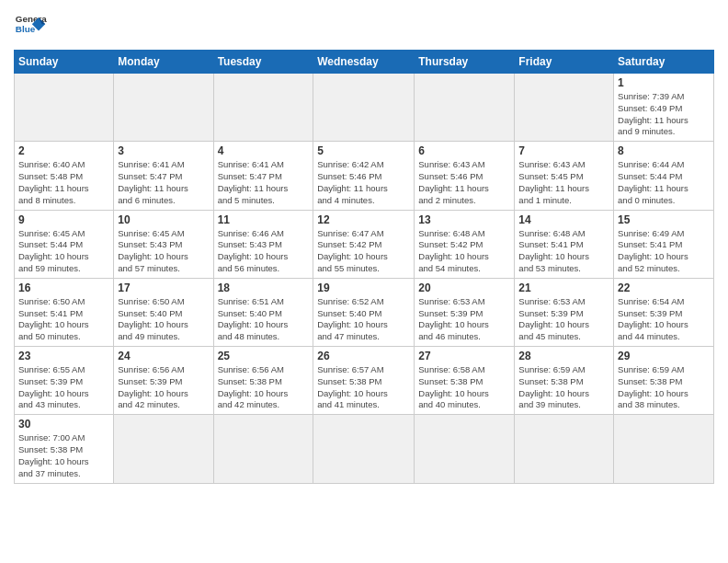 The height and width of the screenshot is (563, 728). I want to click on day-info: Sunrise: 6:45 AM Sunset: 5:43 PM Dayligh…, so click(164, 252).